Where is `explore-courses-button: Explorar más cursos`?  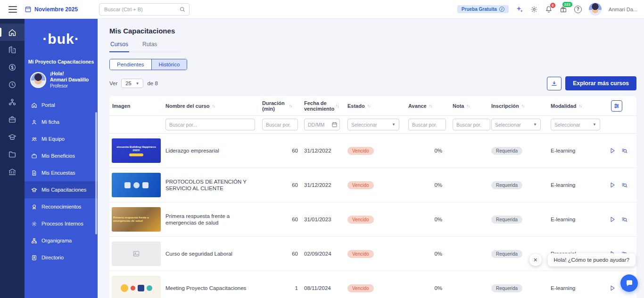
explore-courses-button: Explorar más cursos is located at coordinates (601, 83).